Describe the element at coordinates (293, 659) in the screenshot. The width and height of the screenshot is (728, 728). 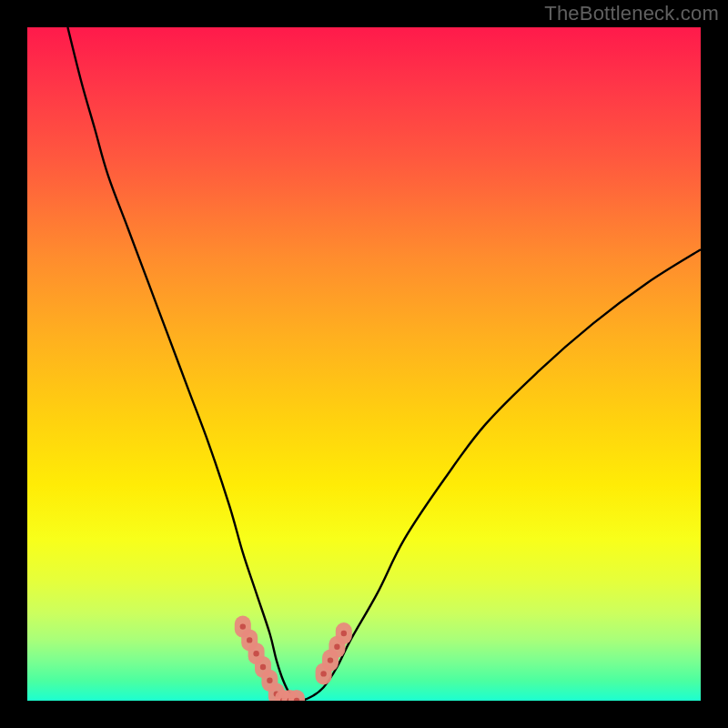
I see `marker-layer` at that location.